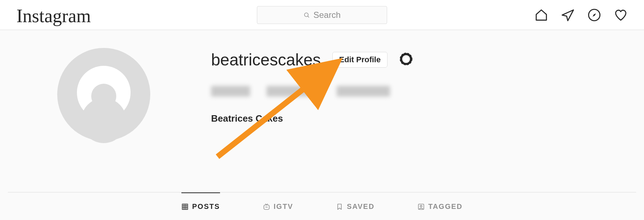  I want to click on home-icon, so click(541, 15).